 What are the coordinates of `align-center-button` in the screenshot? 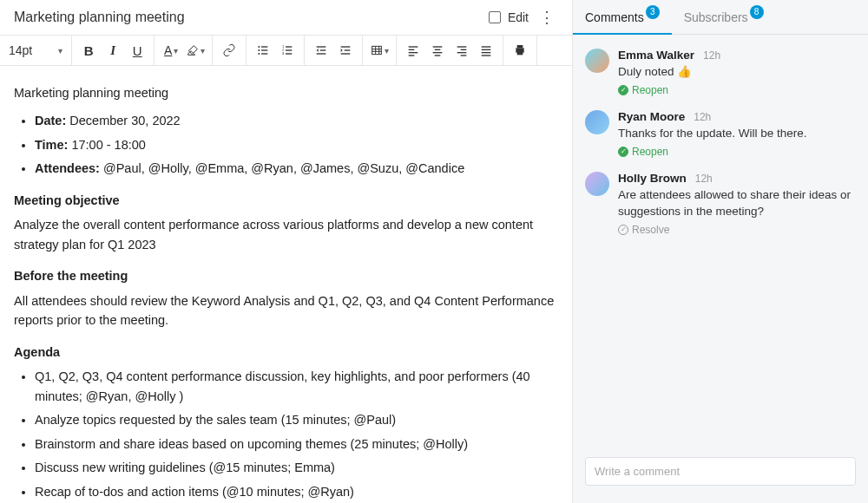 It's located at (437, 50).